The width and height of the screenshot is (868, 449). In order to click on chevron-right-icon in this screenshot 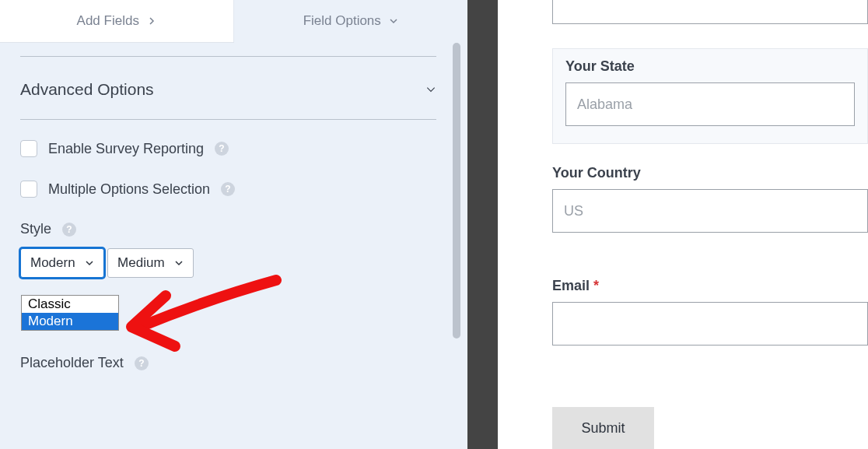, I will do `click(152, 21)`.